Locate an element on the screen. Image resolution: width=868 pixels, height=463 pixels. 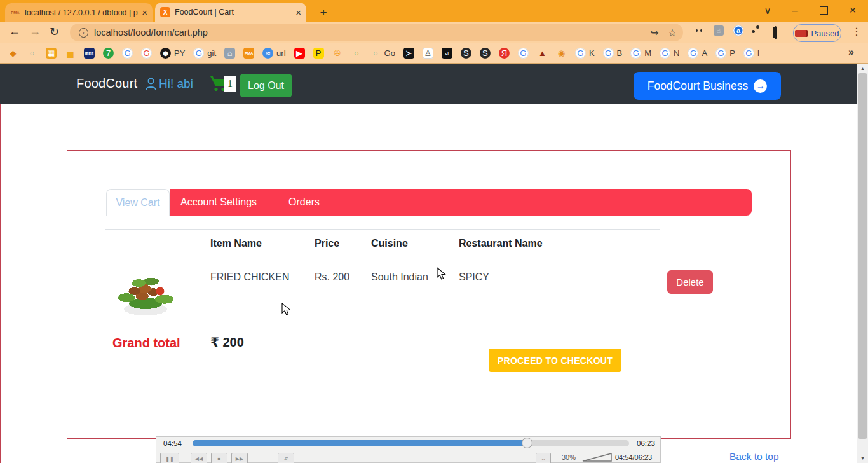
player-fit-button: ↔ is located at coordinates (543, 458).